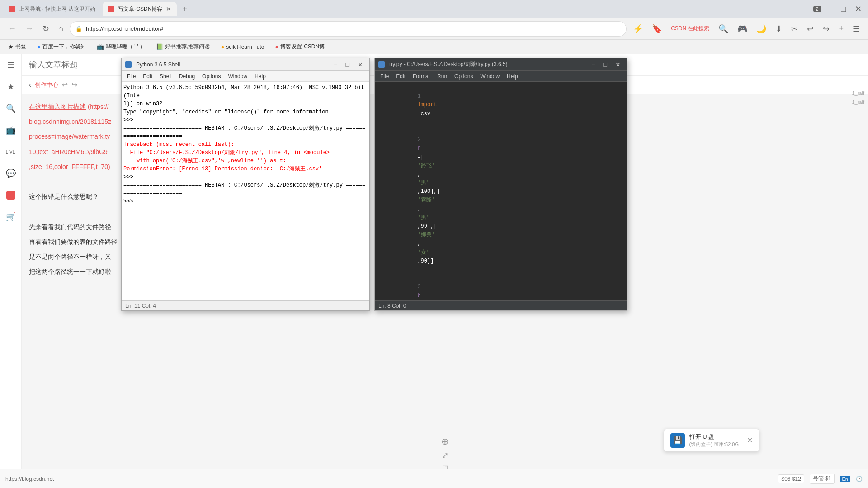  What do you see at coordinates (46, 29) in the screenshot?
I see `refresh-button: ↻` at bounding box center [46, 29].